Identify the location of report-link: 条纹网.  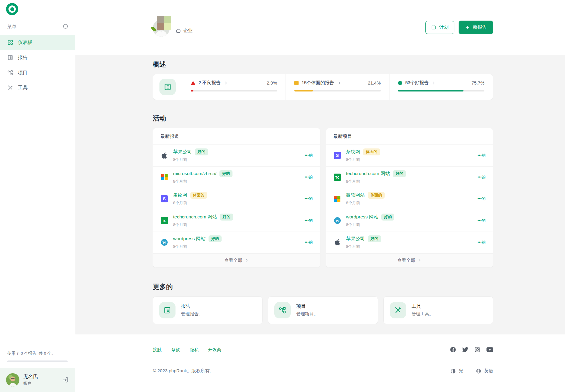
(180, 195).